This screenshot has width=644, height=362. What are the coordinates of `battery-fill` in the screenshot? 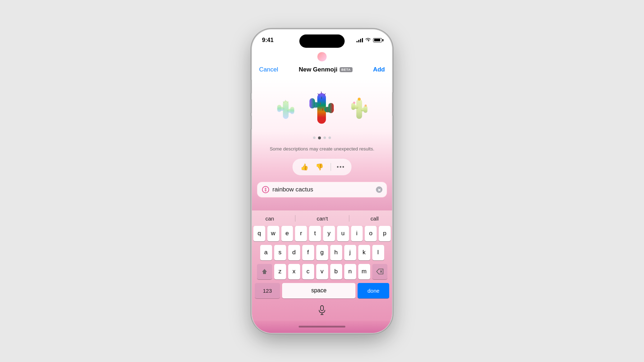 It's located at (377, 40).